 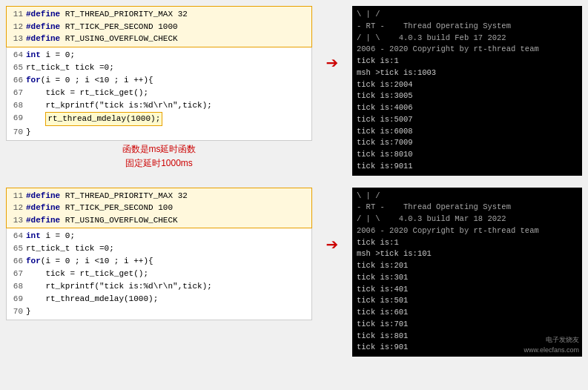 I want to click on arrow-2: ➔, so click(x=332, y=222).